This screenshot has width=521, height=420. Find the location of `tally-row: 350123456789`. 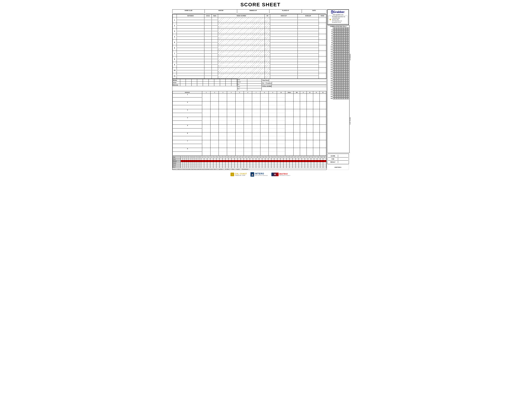

tally-row: 350123456789 is located at coordinates (338, 91).